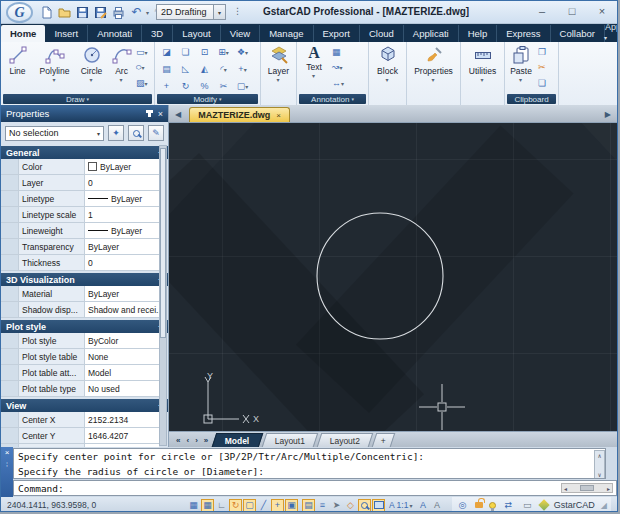 Image resolution: width=620 pixels, height=514 pixels. Describe the element at coordinates (224, 70) in the screenshot. I see `fillet-tool: ◜▾` at that location.